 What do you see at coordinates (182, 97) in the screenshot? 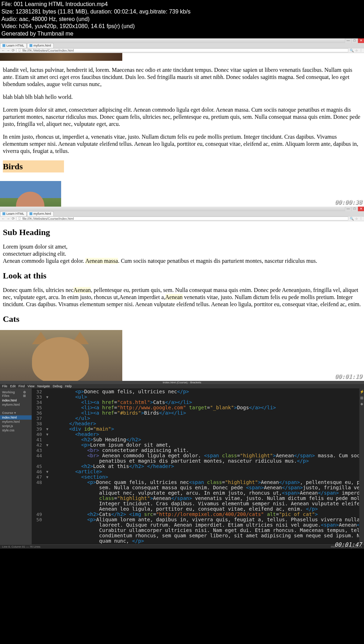
I see `paragraph: blah blah blh blah hello world.` at bounding box center [182, 97].